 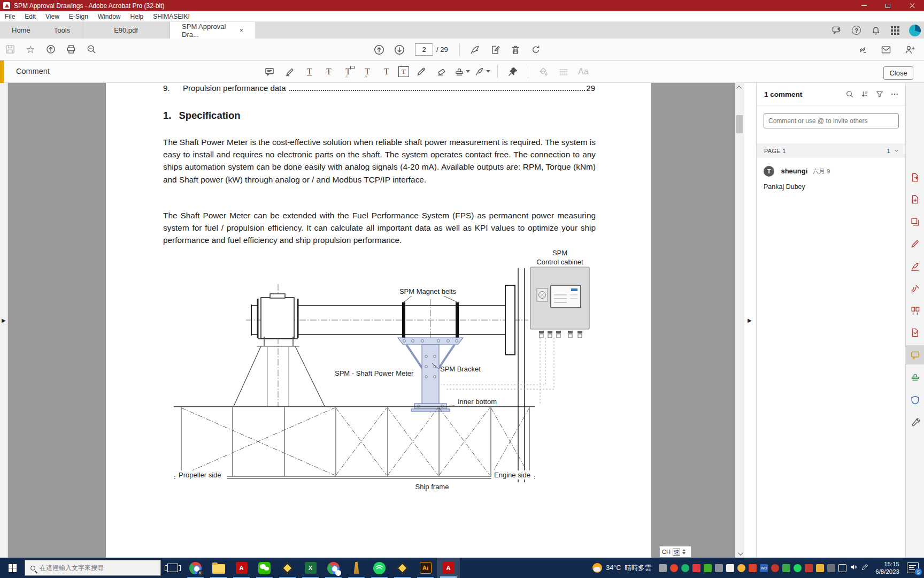 What do you see at coordinates (666, 552) in the screenshot?
I see `ime-lang-label: CH` at bounding box center [666, 552].